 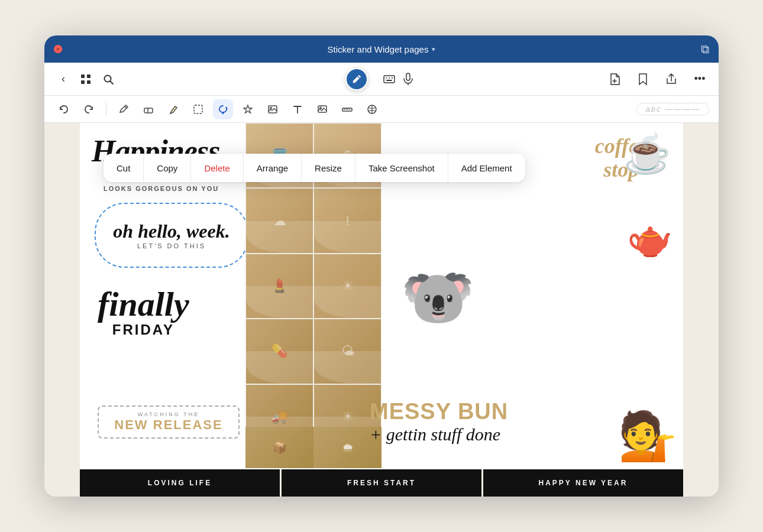 I want to click on sun2-icon: ☀, so click(x=348, y=417).